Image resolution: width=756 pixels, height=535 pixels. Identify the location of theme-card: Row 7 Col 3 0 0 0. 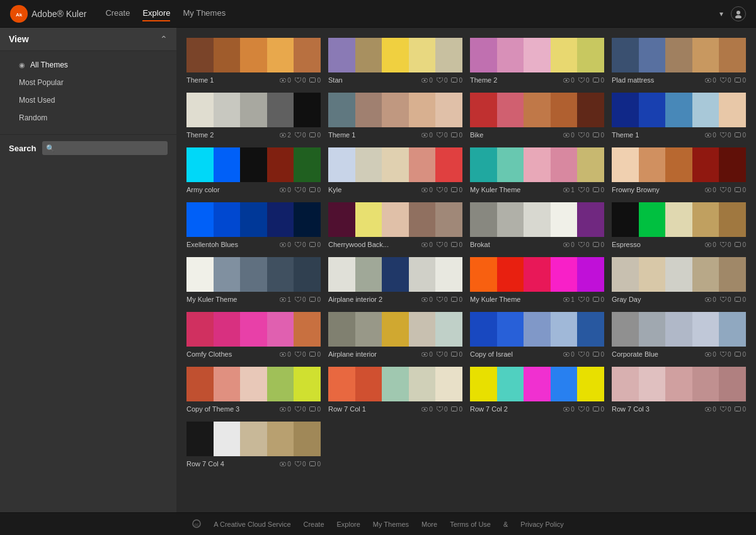
(679, 391).